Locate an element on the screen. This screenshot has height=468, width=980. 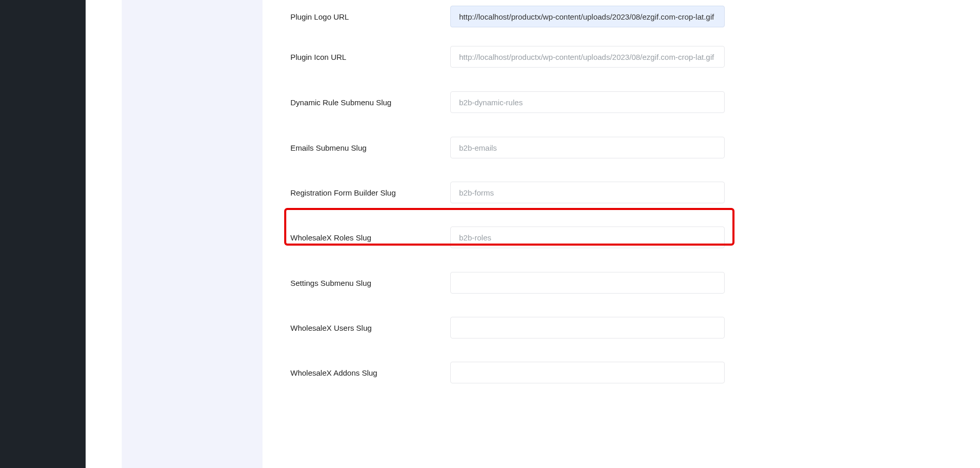
admin-dark-sidebar is located at coordinates (43, 234).